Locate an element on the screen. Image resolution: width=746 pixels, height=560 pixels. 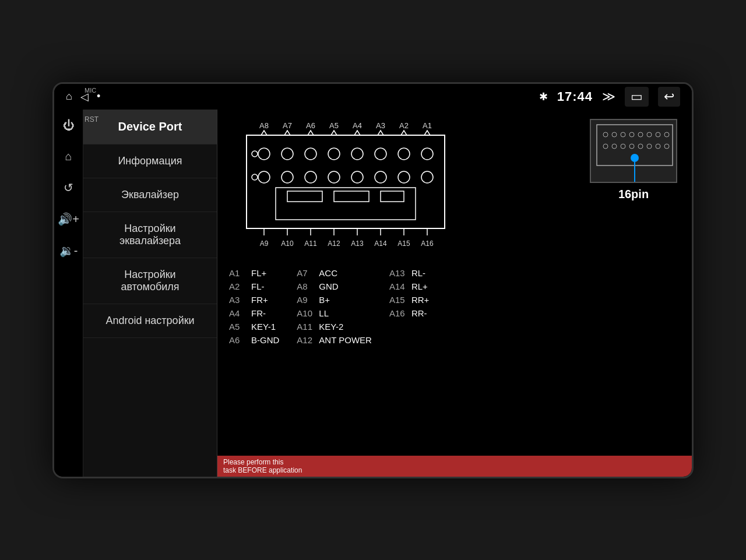
pin-a12-label: A12 is located at coordinates (305, 340).